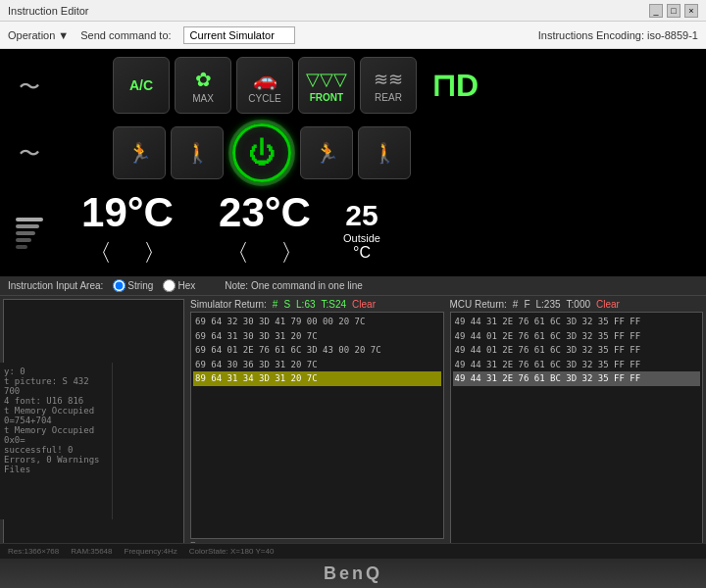  I want to click on monitor-freq: Frequency:4Hz, so click(151, 551).